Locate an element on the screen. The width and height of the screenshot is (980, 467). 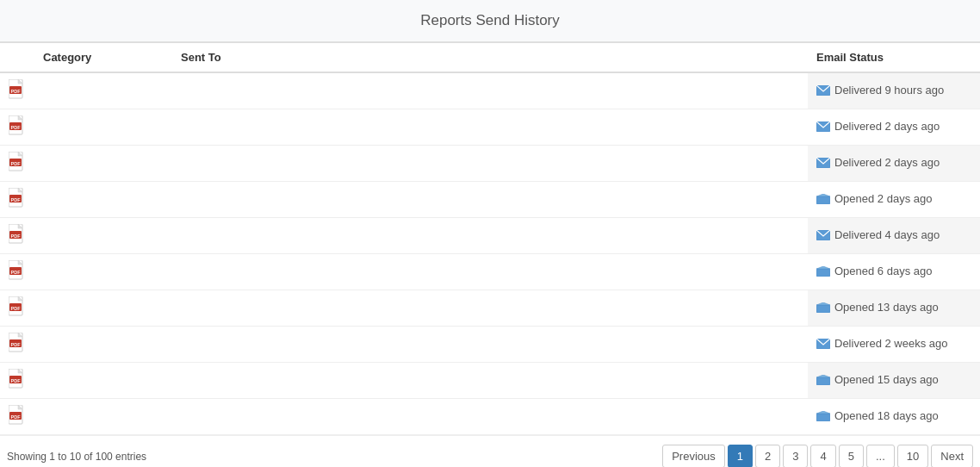
col-header-sentto: Sent To is located at coordinates (490, 59).